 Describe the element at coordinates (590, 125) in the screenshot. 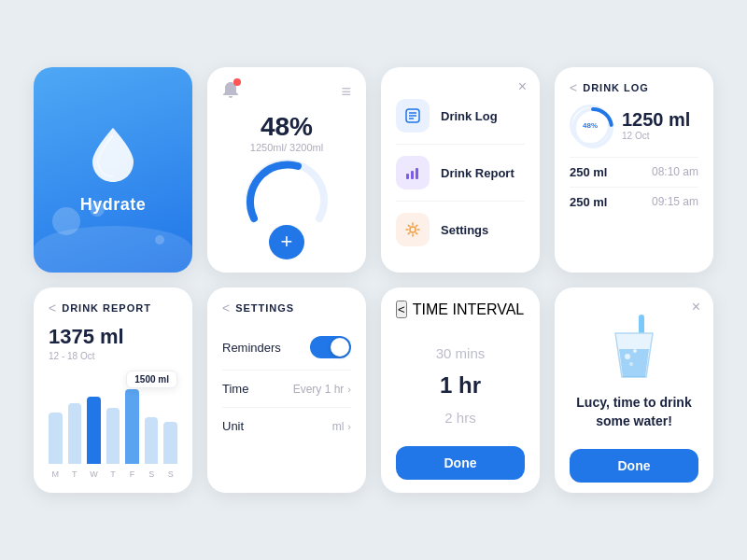

I see `progress-mini-circle: 48%` at that location.